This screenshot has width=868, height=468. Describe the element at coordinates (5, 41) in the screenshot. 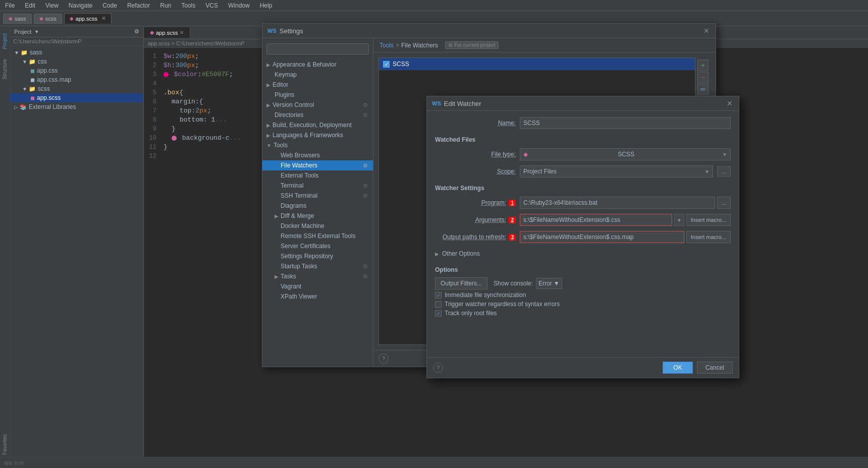

I see `project-sidebar-tab: Project` at that location.